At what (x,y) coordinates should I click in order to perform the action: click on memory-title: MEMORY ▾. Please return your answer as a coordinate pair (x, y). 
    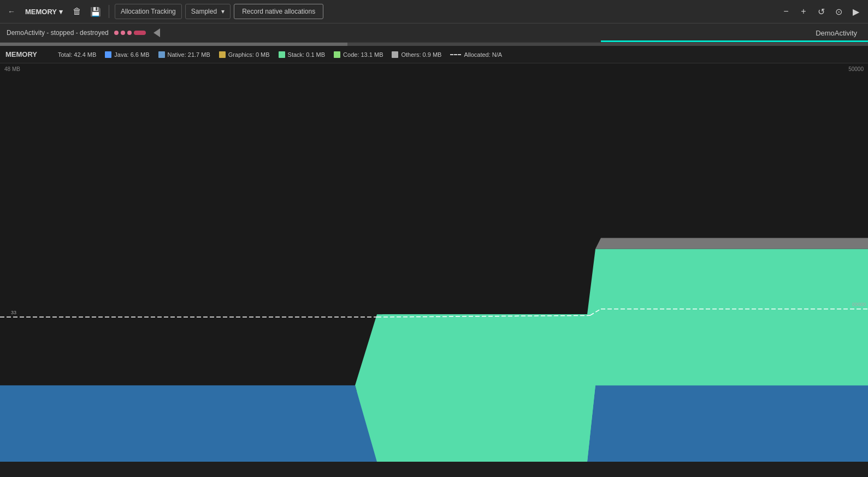
    Looking at the image, I should click on (44, 12).